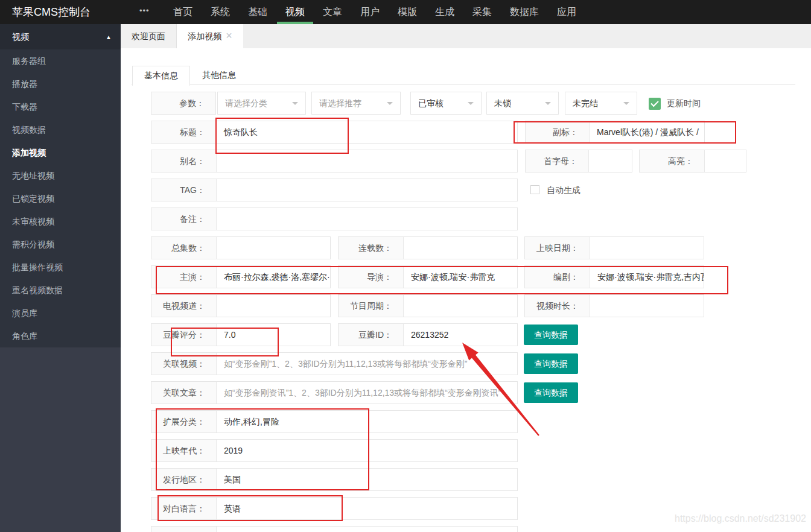  Describe the element at coordinates (370, 12) in the screenshot. I see `menu-item-6: 用户` at that location.